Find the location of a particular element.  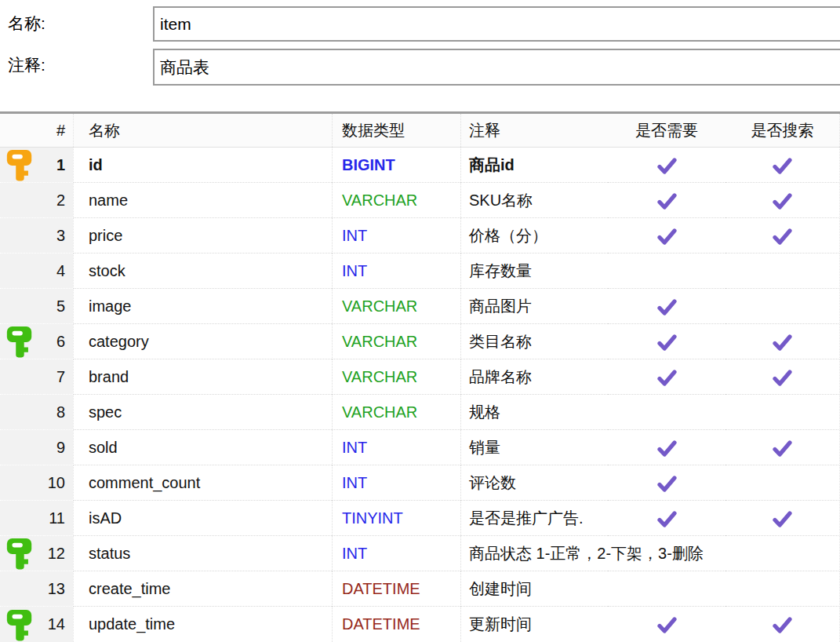

column-header-comment: 注释 is located at coordinates (534, 130).